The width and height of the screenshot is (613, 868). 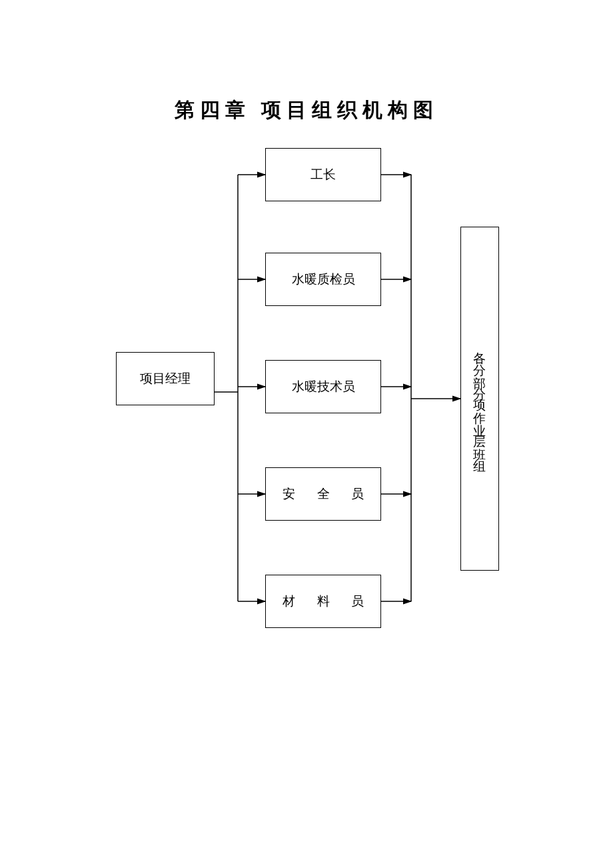 I want to click on box-foreman: 工长, so click(x=323, y=175).